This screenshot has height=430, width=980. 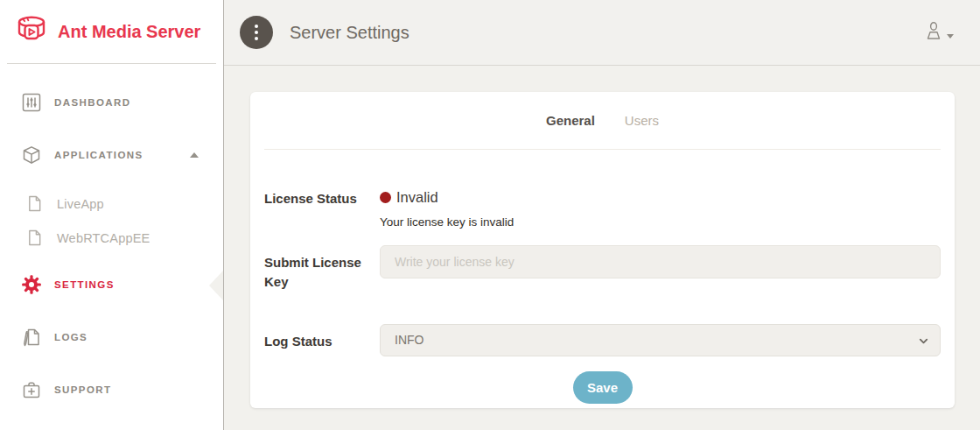 I want to click on sidebar-item-dashboard: DASHBOARD, so click(x=112, y=102).